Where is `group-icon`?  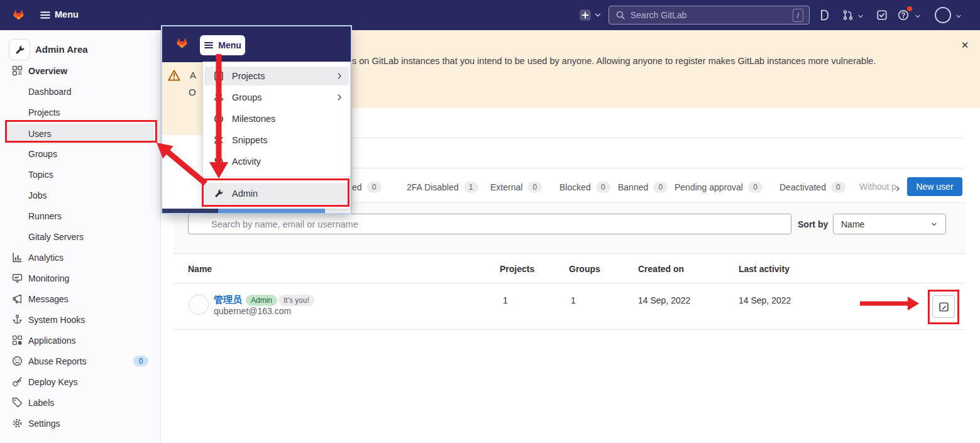 group-icon is located at coordinates (219, 97).